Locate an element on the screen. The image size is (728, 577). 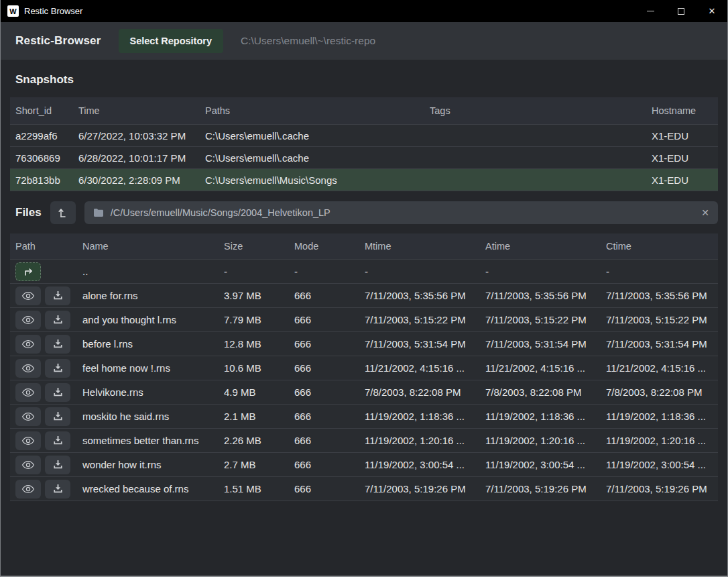
corner-arrow-right-icon is located at coordinates (28, 272).